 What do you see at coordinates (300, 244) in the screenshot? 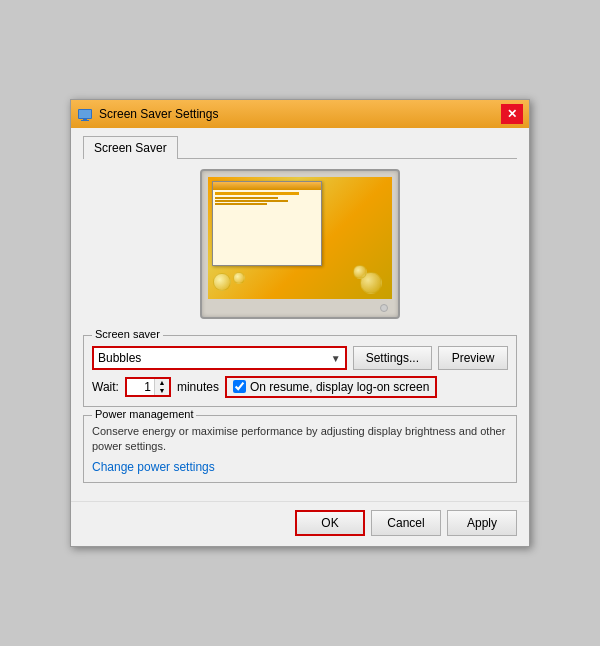
I see `monitor-frame` at bounding box center [300, 244].